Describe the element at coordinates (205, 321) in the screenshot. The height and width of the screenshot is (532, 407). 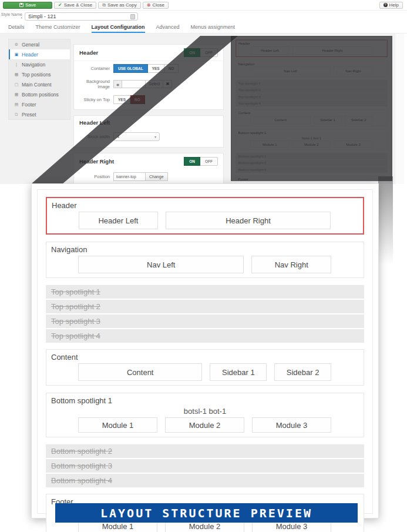
I see `preview-disabled-position: Top spotlight 3` at that location.